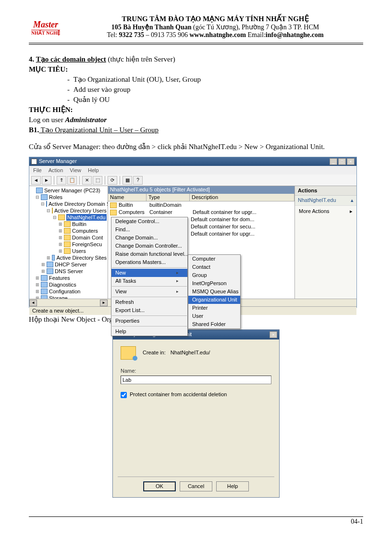 The width and height of the screenshot is (392, 540). What do you see at coordinates (53, 258) in the screenshot?
I see `sites-icon` at bounding box center [53, 258].